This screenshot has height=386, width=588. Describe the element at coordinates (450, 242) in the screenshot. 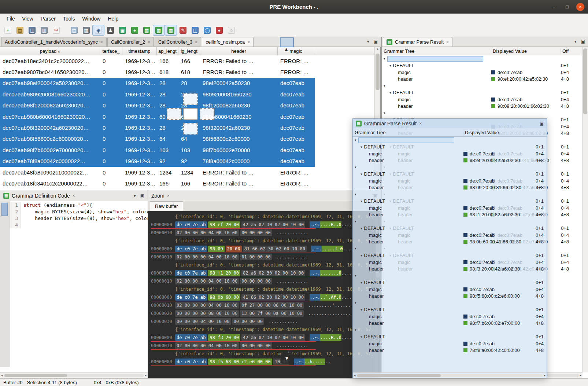

I see `tree-header-row: header98:0b:60:00:41:66:02:304+8` at that location.